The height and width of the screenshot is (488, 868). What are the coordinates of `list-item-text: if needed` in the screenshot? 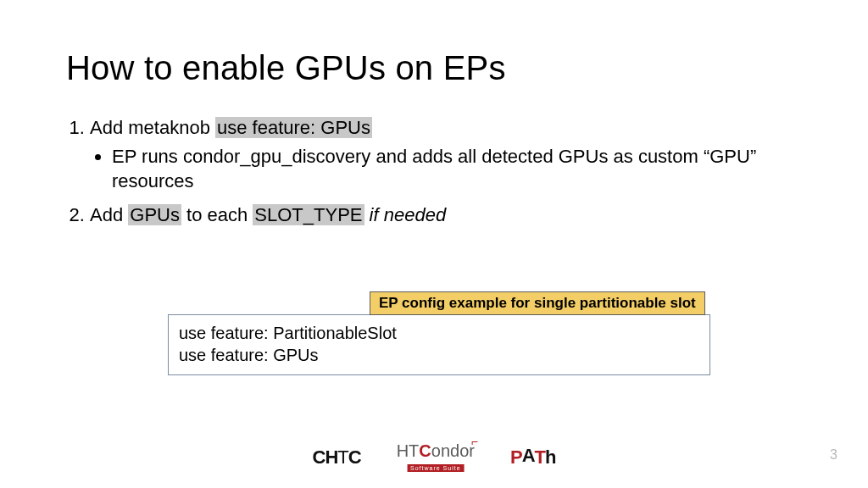 It's located at (405, 215).